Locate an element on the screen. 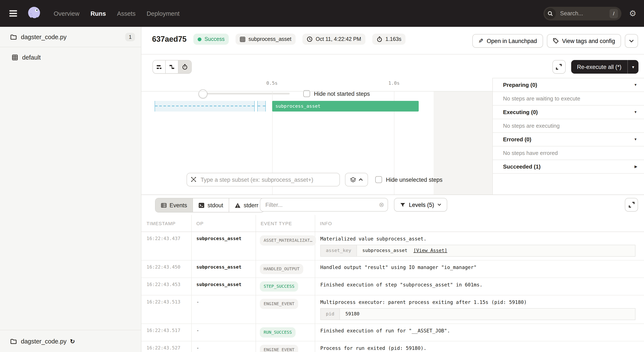 The image size is (644, 352). search-input is located at coordinates (582, 13).